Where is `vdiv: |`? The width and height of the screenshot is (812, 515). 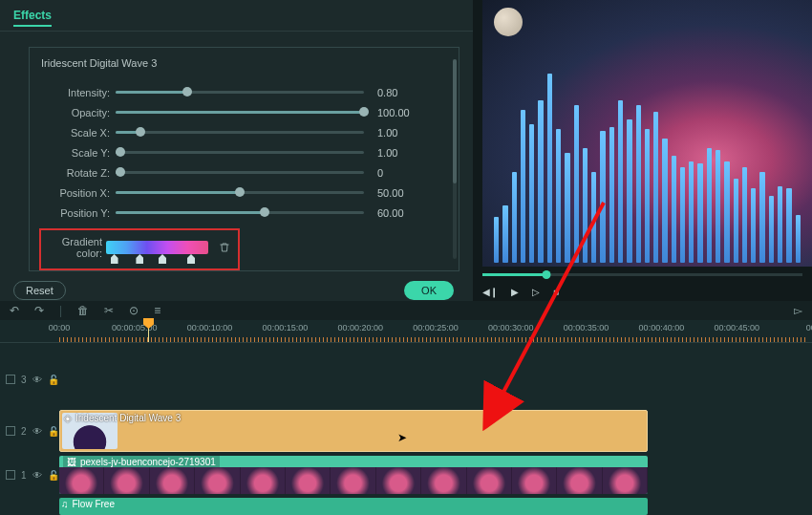 vdiv: | is located at coordinates (61, 311).